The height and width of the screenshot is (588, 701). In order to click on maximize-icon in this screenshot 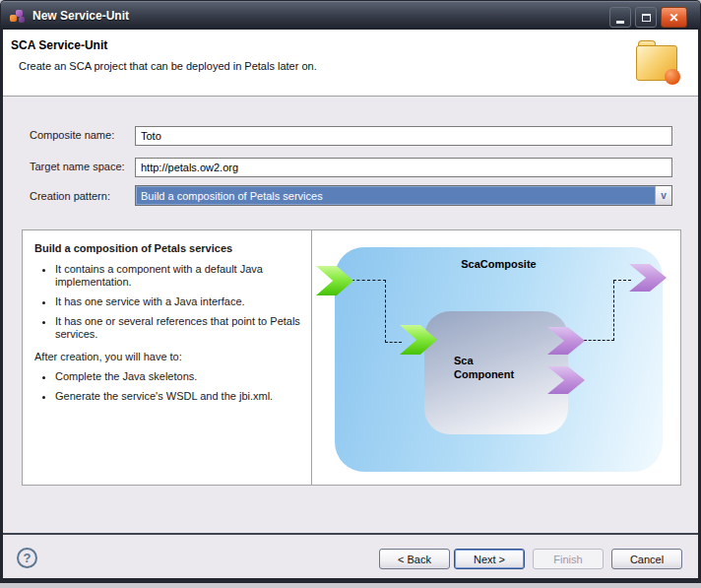, I will do `click(646, 18)`.